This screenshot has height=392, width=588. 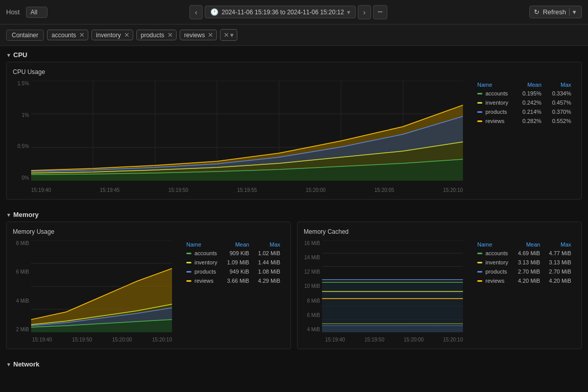 I want to click on zoom-out-button: −, so click(x=380, y=12).